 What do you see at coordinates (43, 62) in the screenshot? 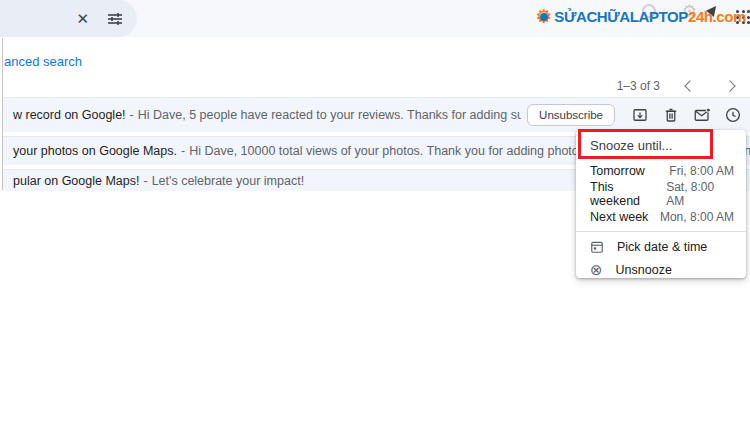
I see `advanced-search-link: anced search` at bounding box center [43, 62].